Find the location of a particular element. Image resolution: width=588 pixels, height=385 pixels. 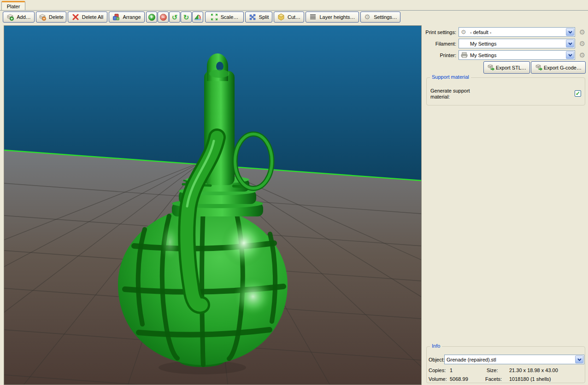

scale-button-label: Scale… is located at coordinates (229, 17).